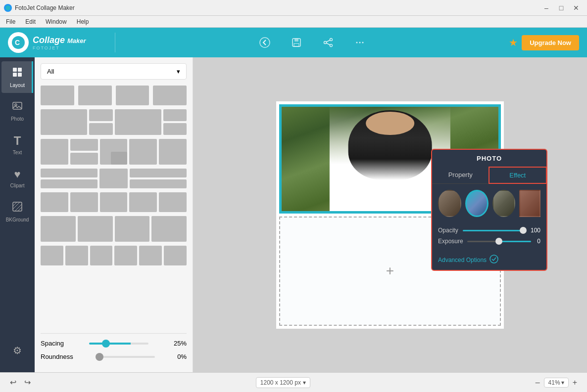  What do you see at coordinates (17, 119) in the screenshot?
I see `photo-label: Photo` at bounding box center [17, 119].